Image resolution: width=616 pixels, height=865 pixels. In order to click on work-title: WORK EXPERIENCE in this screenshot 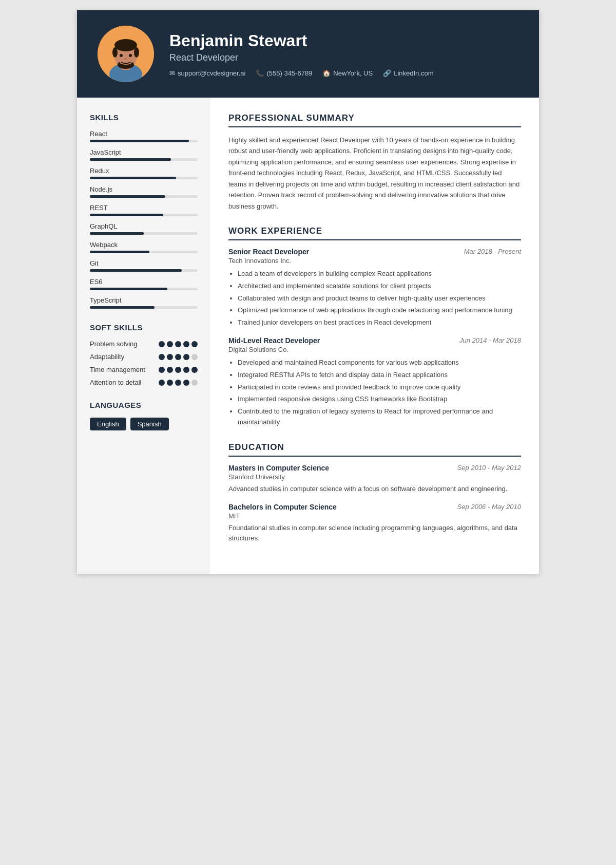, I will do `click(375, 233)`.